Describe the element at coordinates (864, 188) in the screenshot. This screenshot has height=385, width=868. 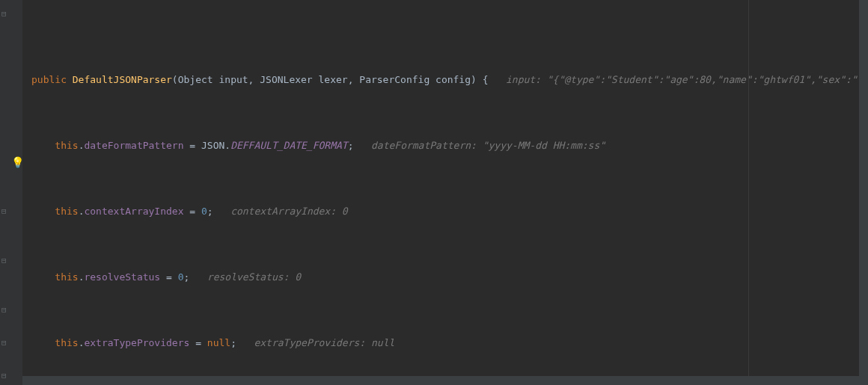
I see `vertical-scrollbar` at that location.